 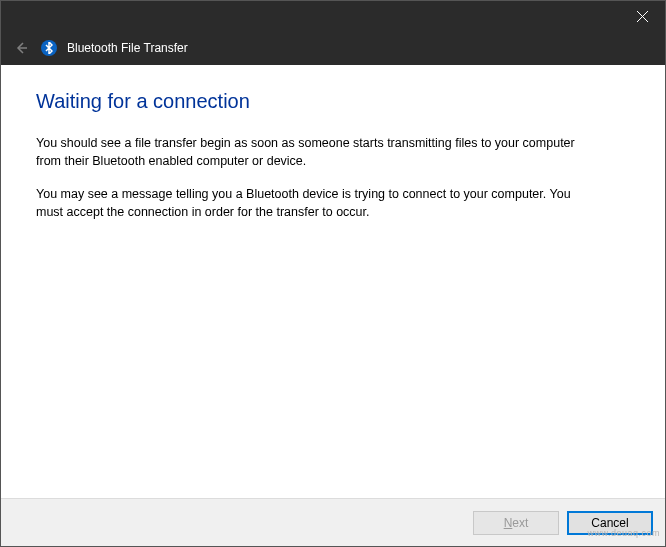 I want to click on window-title: Bluetooth File Transfer, so click(x=128, y=48).